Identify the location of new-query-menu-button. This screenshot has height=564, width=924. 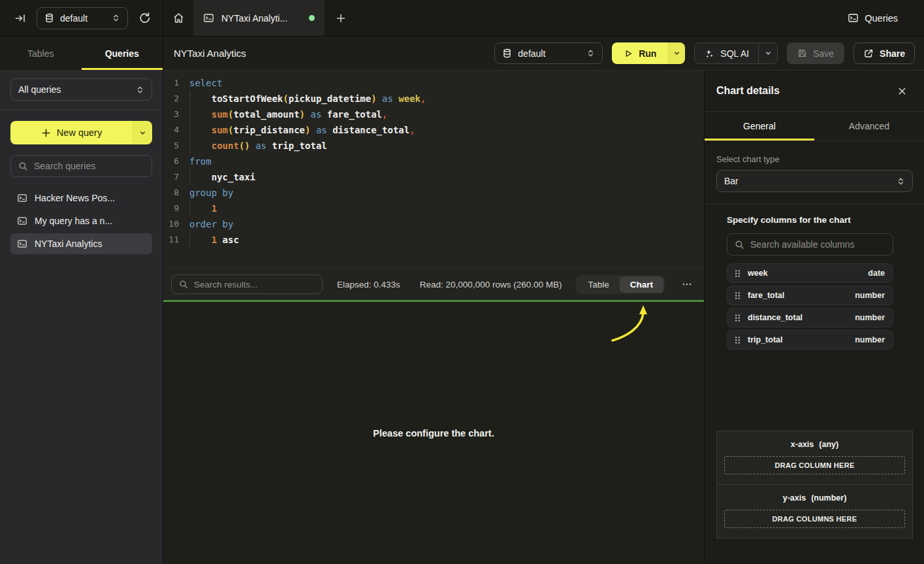
(142, 133).